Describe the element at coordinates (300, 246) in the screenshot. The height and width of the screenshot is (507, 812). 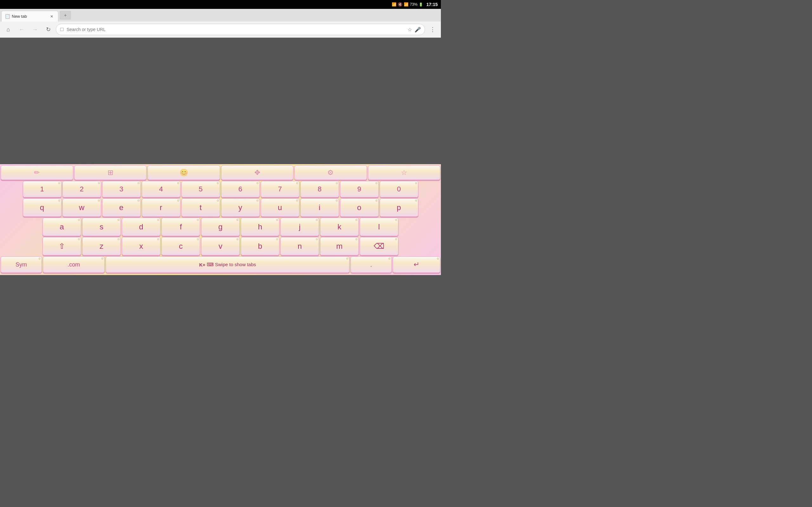
I see `key-n: n` at that location.